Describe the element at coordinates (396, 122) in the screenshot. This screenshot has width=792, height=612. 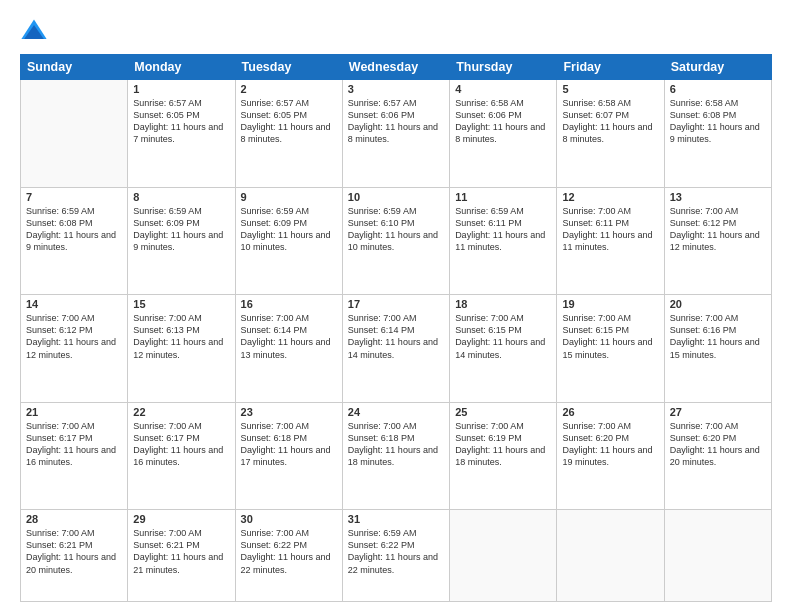
I see `day-info: Sunrise: 6:57 AMSunset: 6:06 PMDaylight:…` at that location.